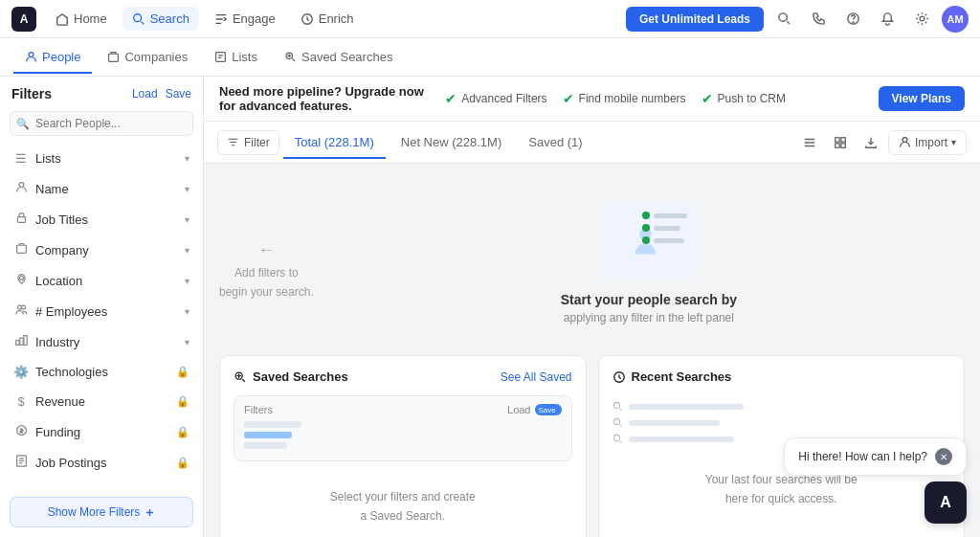 The width and height of the screenshot is (980, 537). I want to click on bell-icon-btn, so click(887, 19).